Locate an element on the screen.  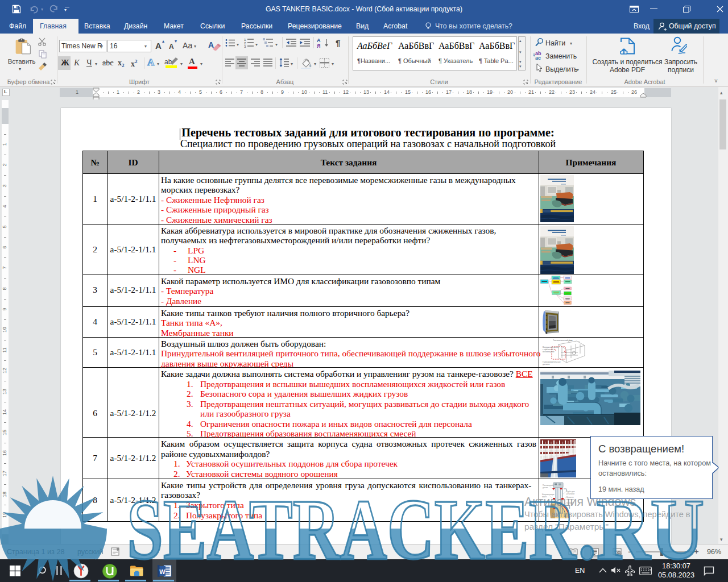
svg-text: установки is located at coordinates (570, 494).